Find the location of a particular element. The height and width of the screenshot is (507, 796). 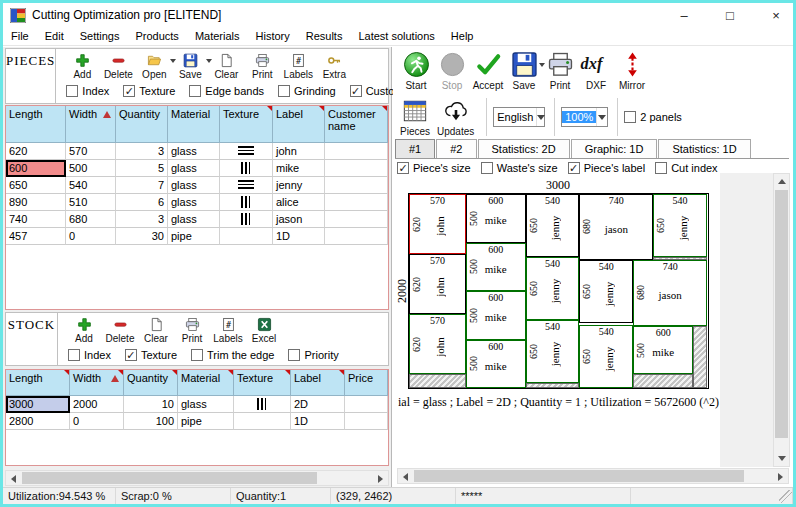

mirror-button: Mirror is located at coordinates (632, 70).